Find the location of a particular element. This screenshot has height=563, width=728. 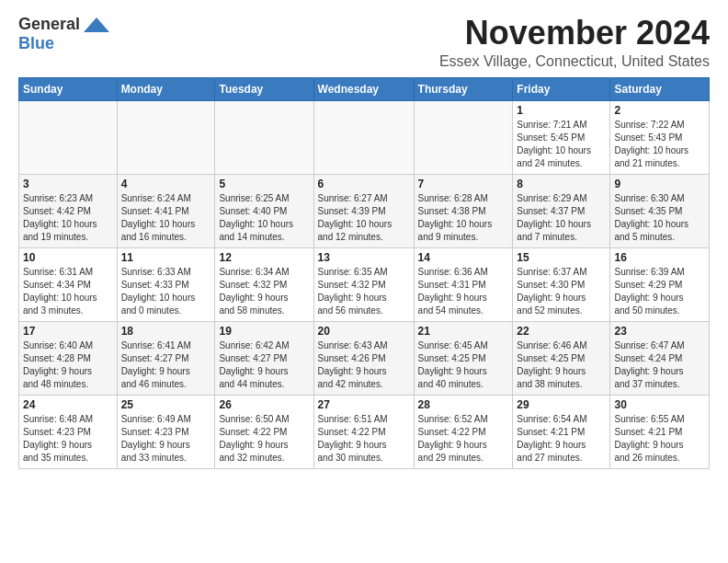

day-info: Sunrise: 6:33 AM Sunset: 4:33 PM Dayligh… is located at coordinates (166, 292).